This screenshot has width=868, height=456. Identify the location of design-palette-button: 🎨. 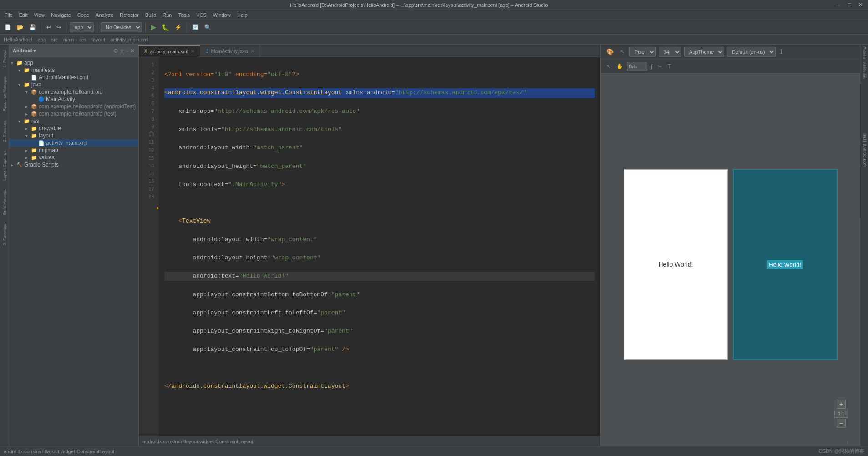
(610, 52).